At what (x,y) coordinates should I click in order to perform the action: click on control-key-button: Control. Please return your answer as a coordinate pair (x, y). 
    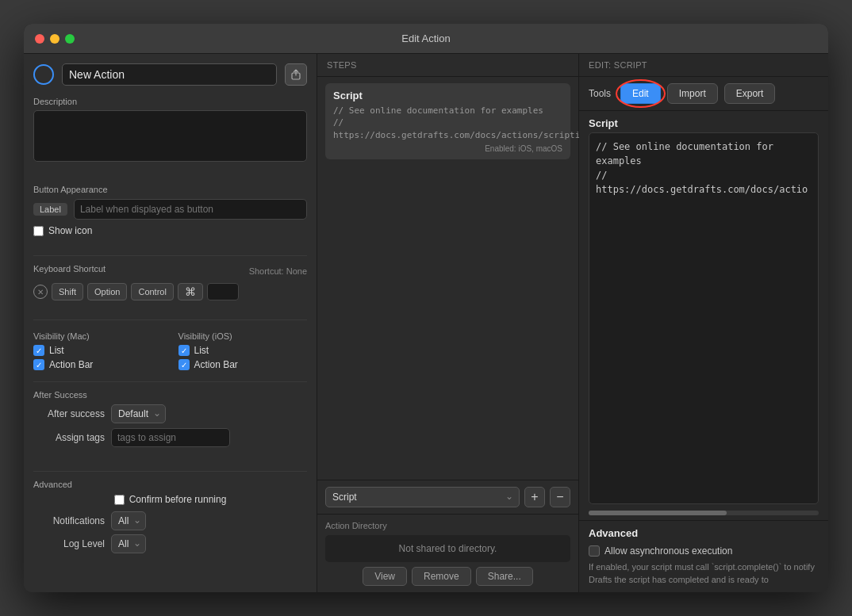
    Looking at the image, I should click on (152, 292).